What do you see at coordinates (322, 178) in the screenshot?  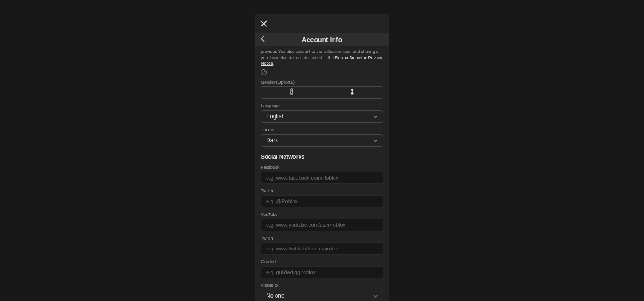 I see `facebook-input` at bounding box center [322, 178].